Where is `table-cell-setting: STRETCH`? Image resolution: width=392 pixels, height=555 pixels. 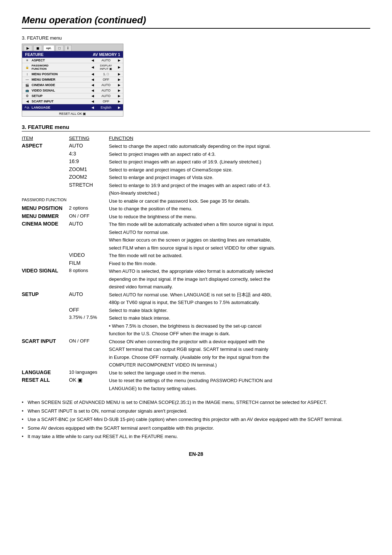 table-cell-setting: STRETCH is located at coordinates (89, 186).